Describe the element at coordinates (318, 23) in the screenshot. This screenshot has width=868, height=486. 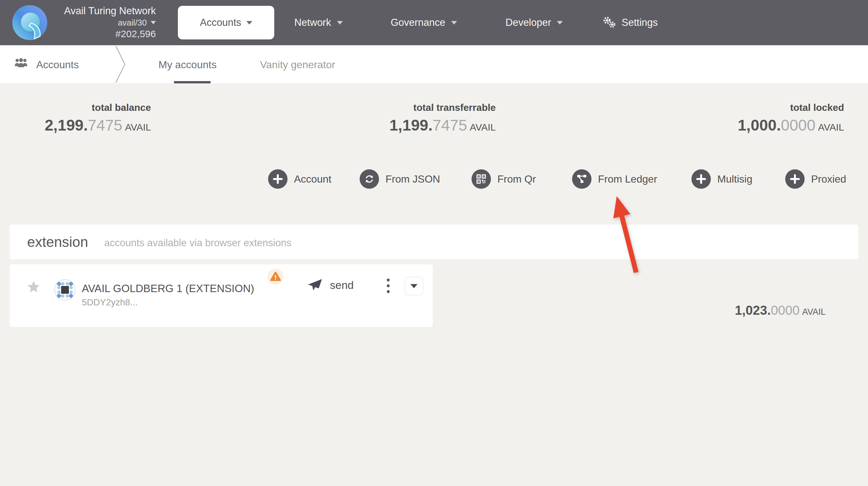
I see `nav-item-network: Network` at that location.